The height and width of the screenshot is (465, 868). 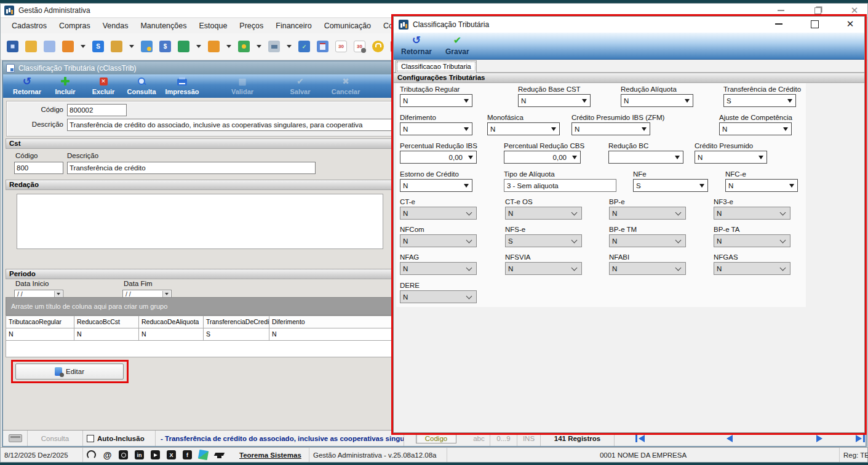 What do you see at coordinates (191, 168) in the screenshot?
I see `cst-descricao-input` at bounding box center [191, 168].